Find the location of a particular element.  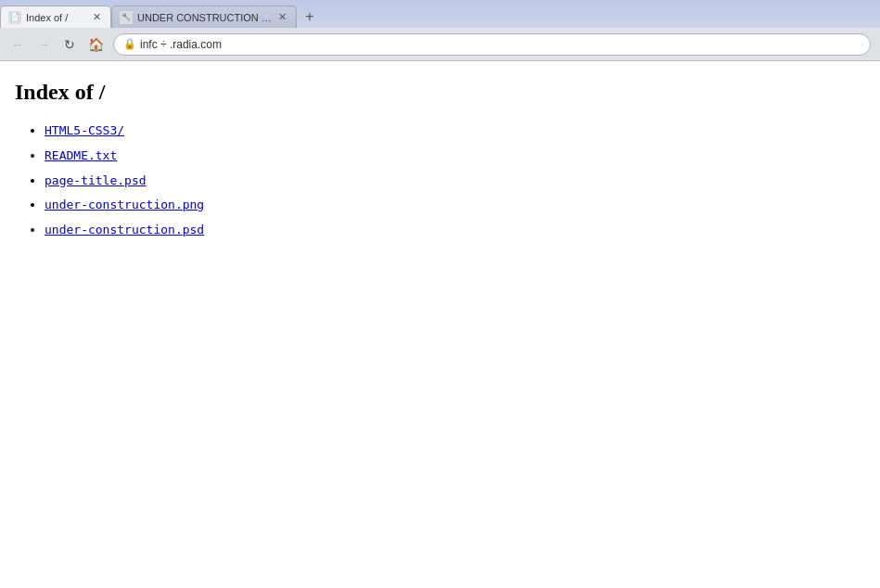

tab-under-construction: 🔧 UNDER CONSTRUCTION PAG... ✕ is located at coordinates (204, 17).